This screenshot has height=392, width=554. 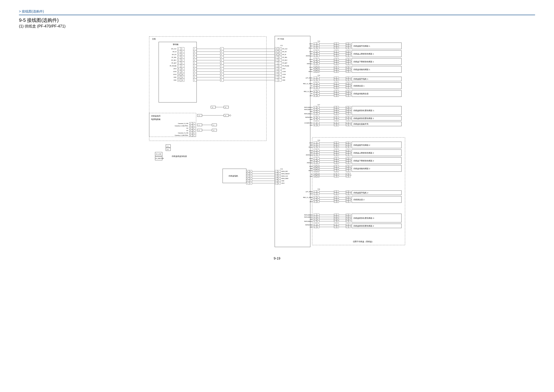 What do you see at coordinates (308, 84) in the screenshot?
I see `svg-text: REG_CL_REM1` at bounding box center [308, 84].